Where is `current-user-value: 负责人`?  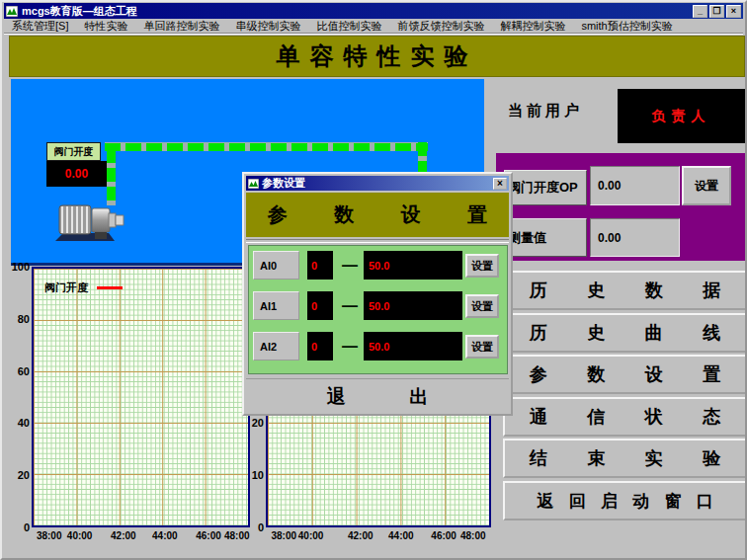 current-user-value: 负责人 is located at coordinates (682, 117).